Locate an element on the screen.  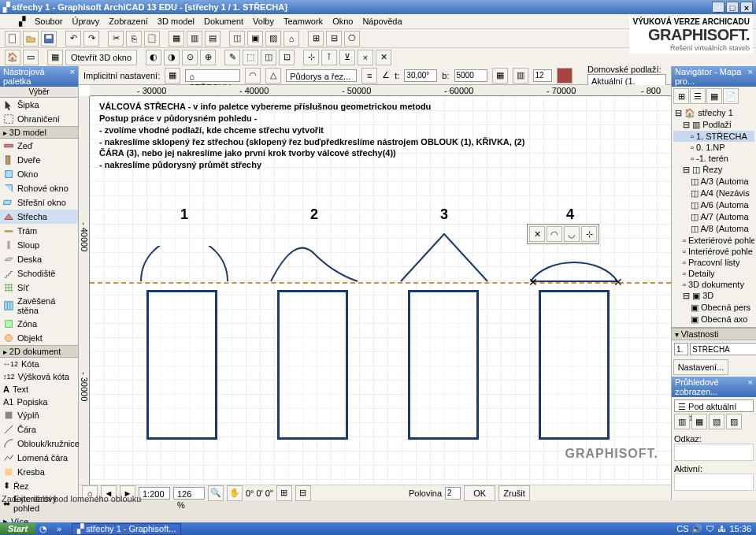
project-tree: ⊟ 🏠 střechy 1 ⊟ ▥ Podlaží ▫ 1. STŘECHA ▫… is located at coordinates (713, 216).